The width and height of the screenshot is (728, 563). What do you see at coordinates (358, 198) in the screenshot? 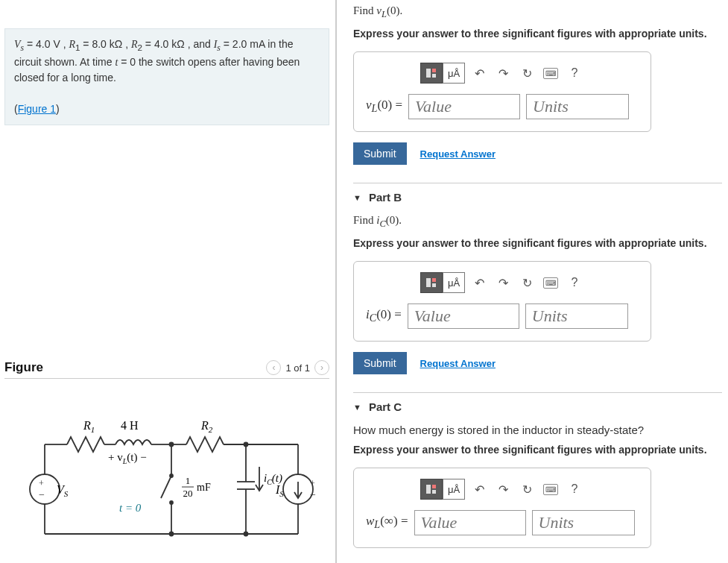
I see `part-b-disclosure-icon: ▼` at bounding box center [358, 198].